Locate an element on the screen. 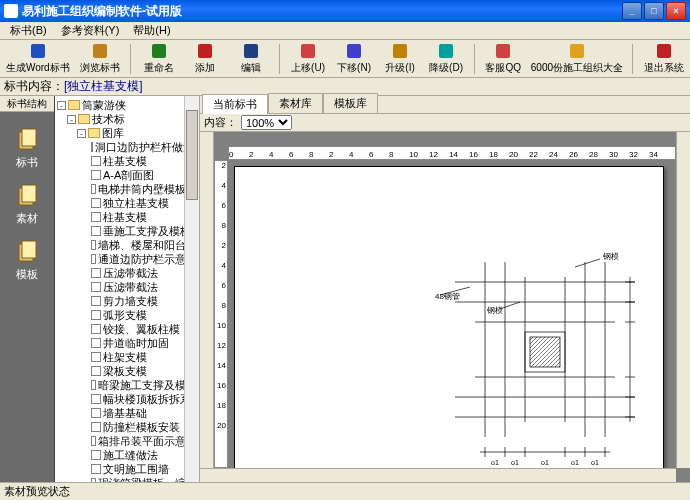 The image size is (690, 500). menu-help: 帮助(H) is located at coordinates (152, 30).